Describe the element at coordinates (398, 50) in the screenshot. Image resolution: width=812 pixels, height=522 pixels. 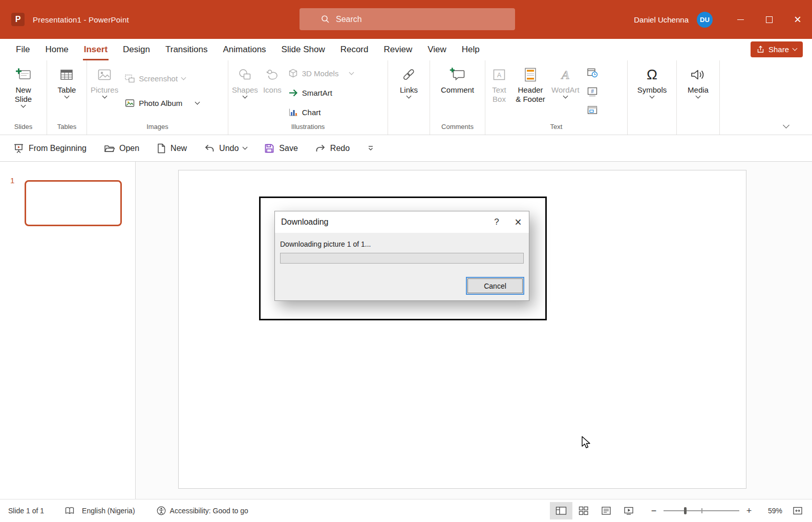
I see `tab-review: Review` at that location.